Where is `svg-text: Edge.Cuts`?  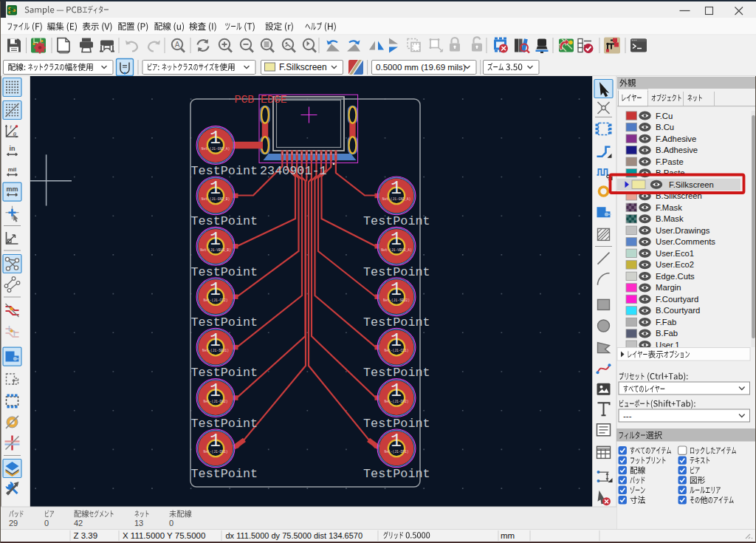
svg-text: Edge.Cuts is located at coordinates (675, 276).